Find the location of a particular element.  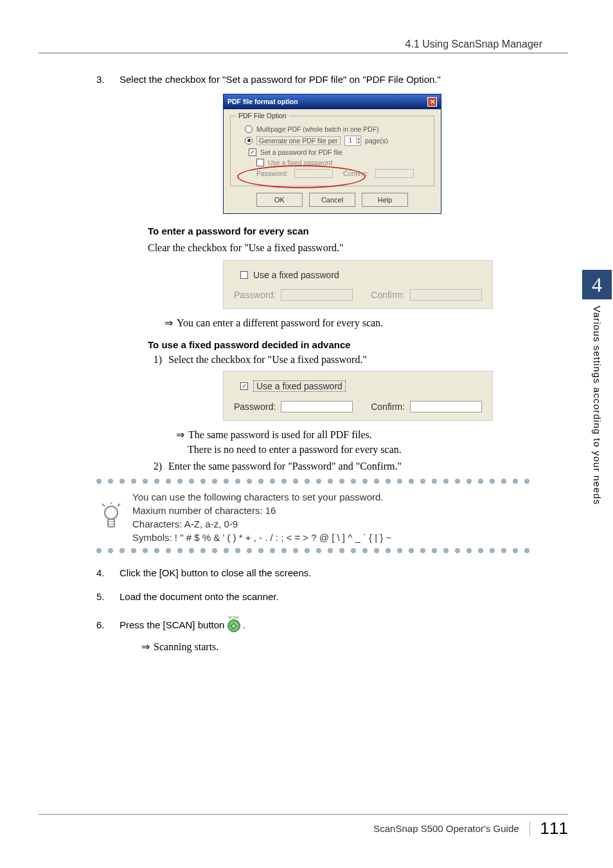

chapter-number-badge: 4 is located at coordinates (597, 285).